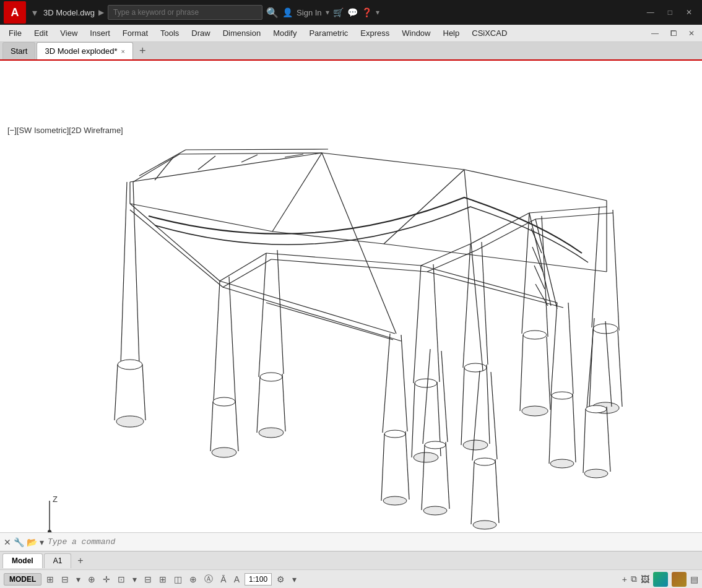 This screenshot has width=702, height=588. Describe the element at coordinates (691, 33) in the screenshot. I see `menubar-close-button: ✕` at that location.